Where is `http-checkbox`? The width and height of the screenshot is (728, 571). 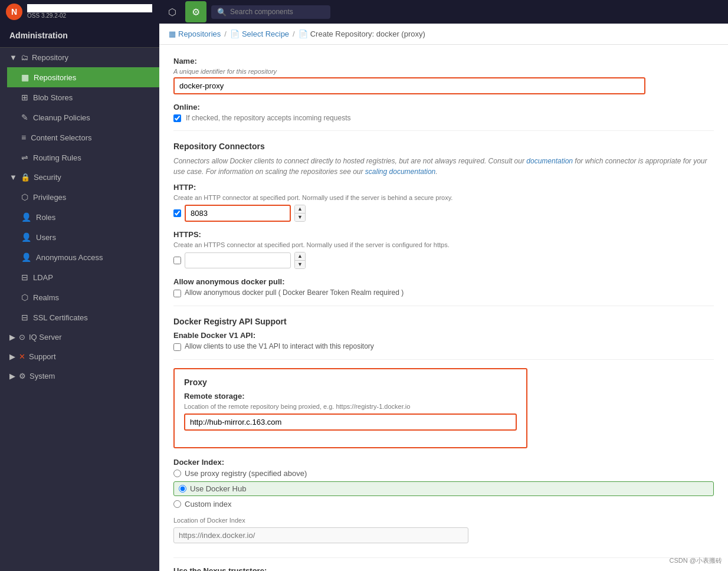
http-checkbox is located at coordinates (177, 214).